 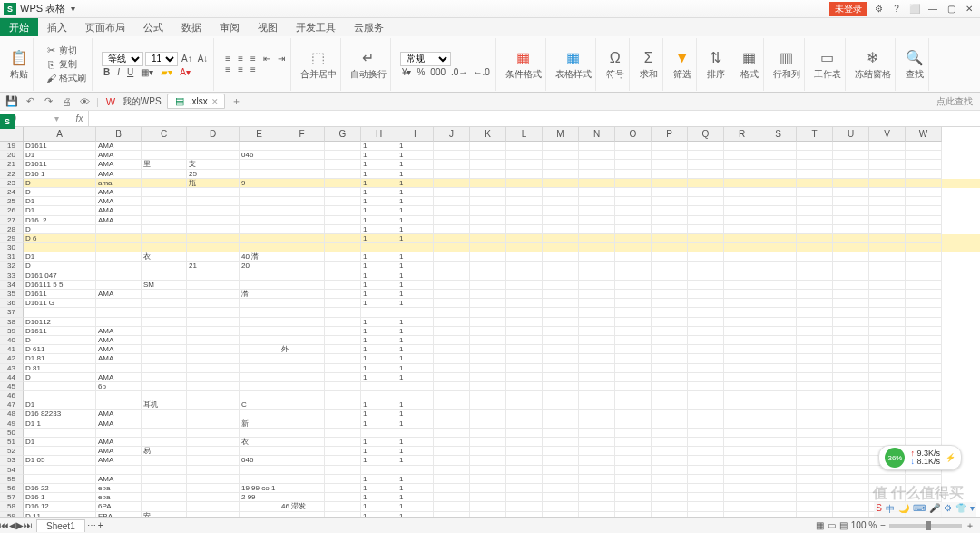 I want to click on copy-button: ⎘复制, so click(x=61, y=64).